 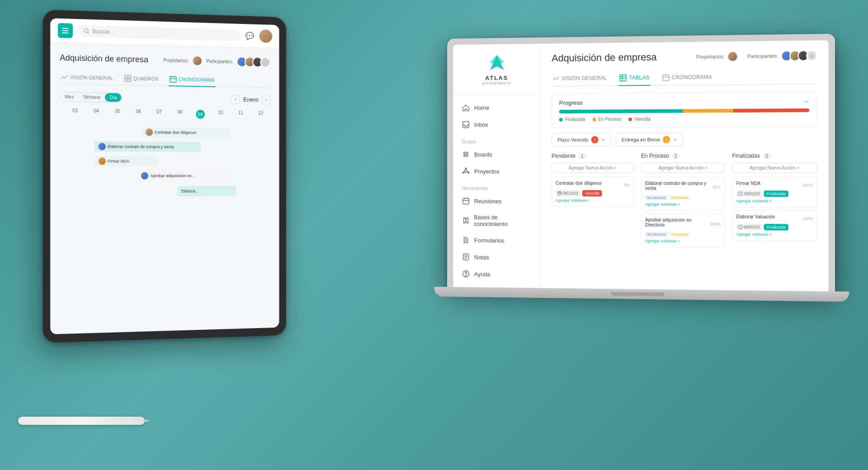 I want to click on sidebar-item-boards: Boards, so click(x=497, y=154).